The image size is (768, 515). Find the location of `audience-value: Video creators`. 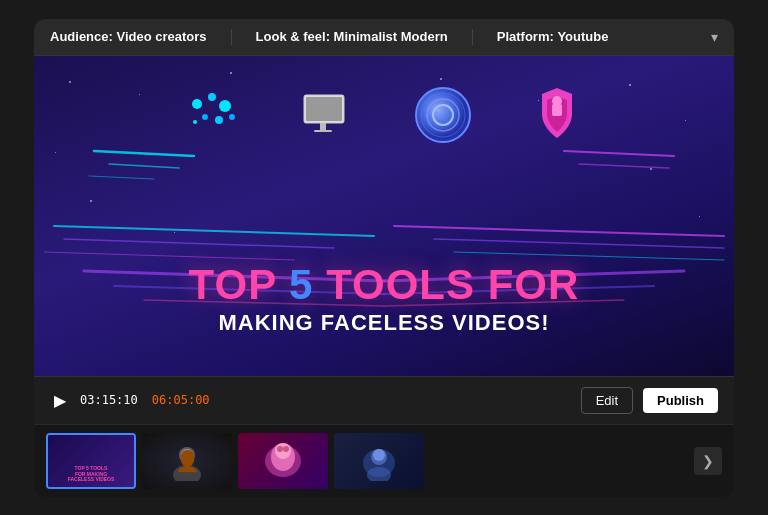

audience-value: Video creators is located at coordinates (161, 36).